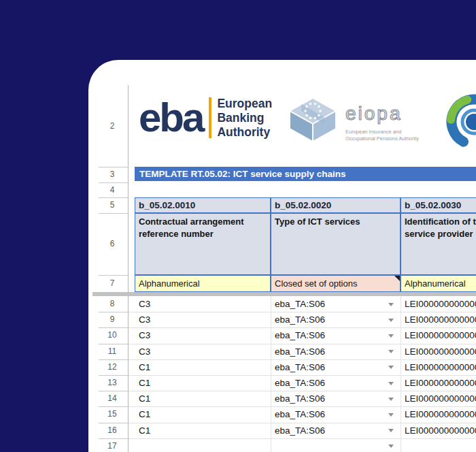  I want to click on eiopa-subtitle-line: European Insurance and, so click(382, 132).